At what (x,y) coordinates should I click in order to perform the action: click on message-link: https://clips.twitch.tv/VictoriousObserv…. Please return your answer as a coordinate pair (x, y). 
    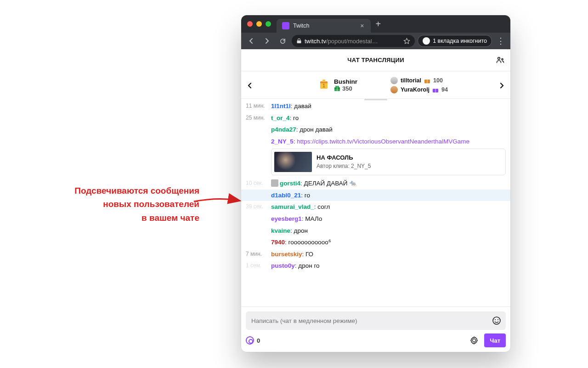
    Looking at the image, I should click on (383, 142).